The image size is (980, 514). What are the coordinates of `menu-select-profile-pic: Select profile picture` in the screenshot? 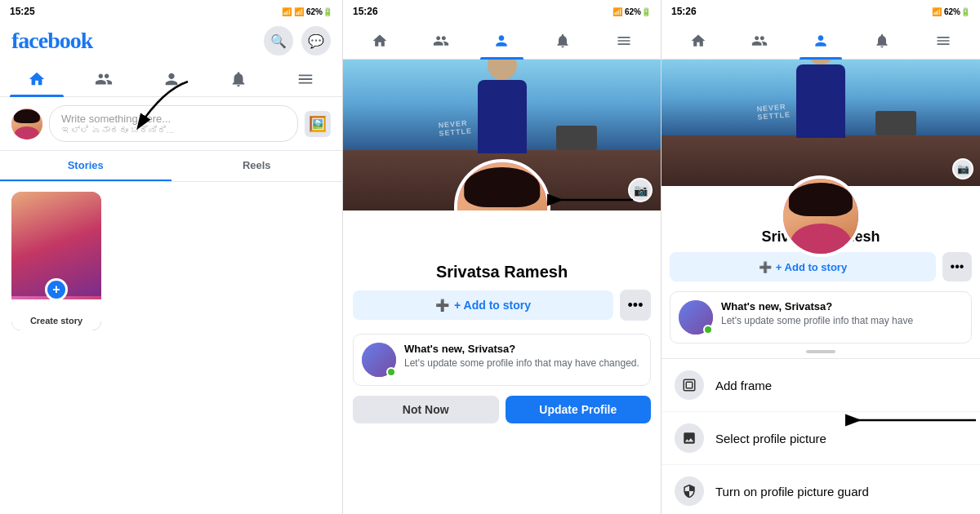 It's located at (821, 439).